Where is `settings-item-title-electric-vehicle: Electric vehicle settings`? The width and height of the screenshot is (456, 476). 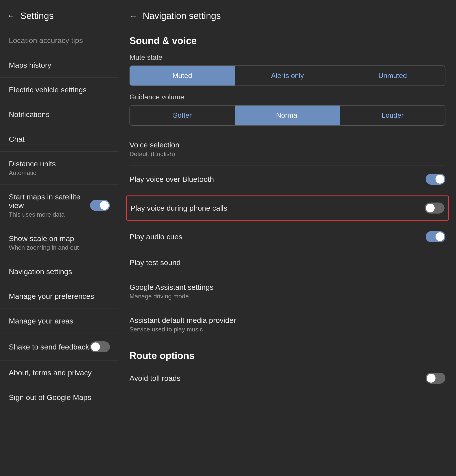 settings-item-title-electric-vehicle: Electric vehicle settings is located at coordinates (48, 90).